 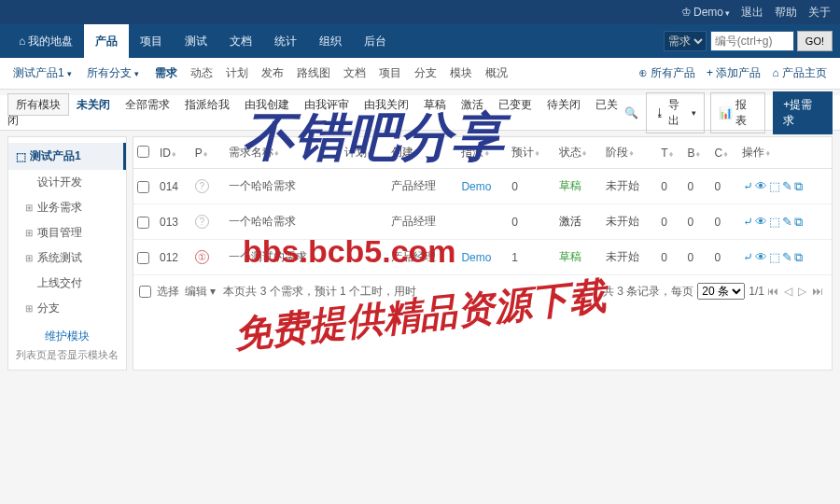 I want to click on filter-3: 指派给我, so click(x=207, y=105).